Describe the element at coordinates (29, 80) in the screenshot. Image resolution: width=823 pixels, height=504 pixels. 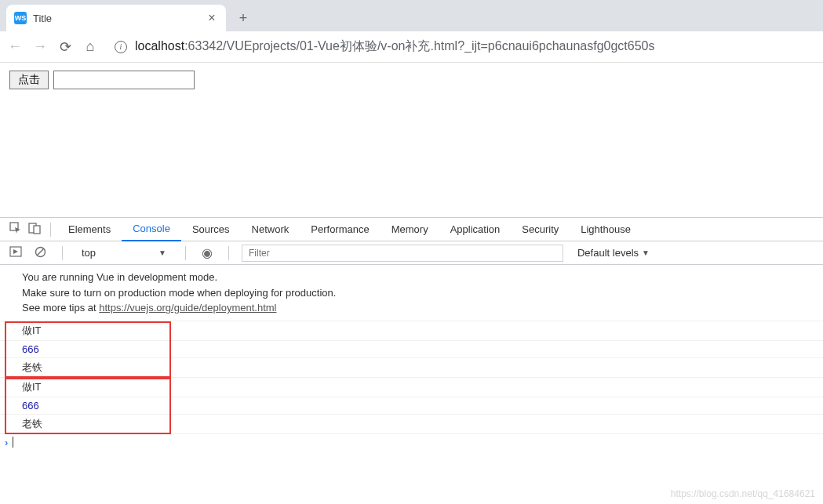
I see `click-button: 点击` at that location.